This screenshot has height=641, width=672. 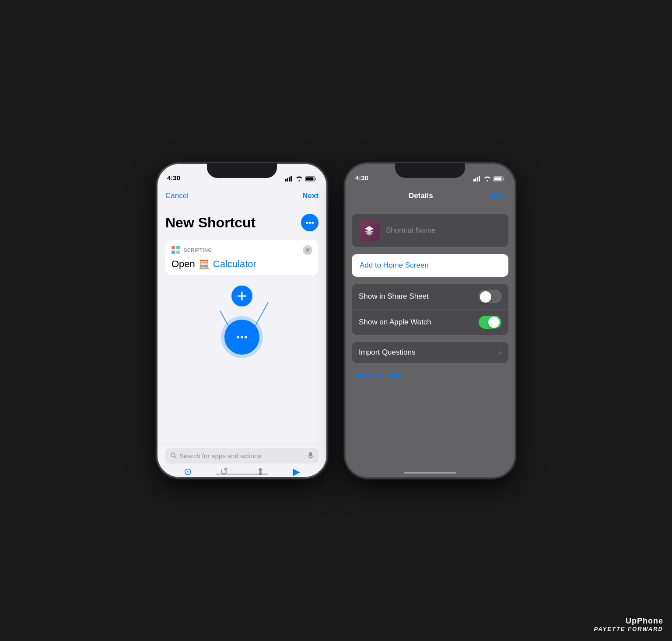 I want to click on share-sheet-row: Show in Share Sheet, so click(x=430, y=296).